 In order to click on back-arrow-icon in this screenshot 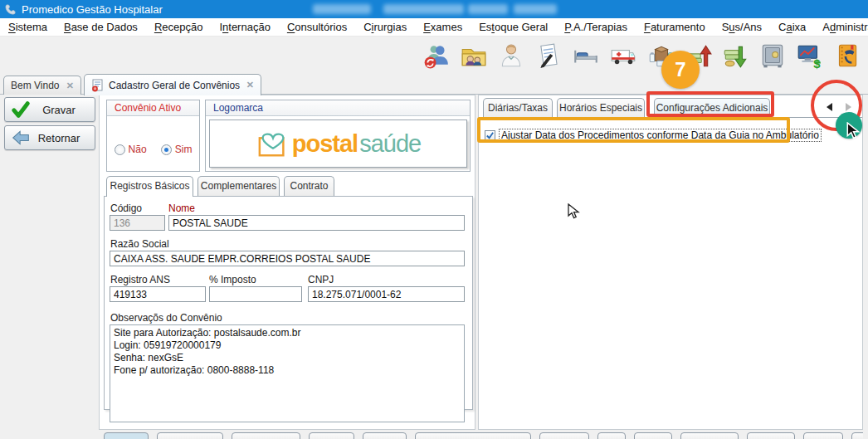, I will do `click(21, 138)`.